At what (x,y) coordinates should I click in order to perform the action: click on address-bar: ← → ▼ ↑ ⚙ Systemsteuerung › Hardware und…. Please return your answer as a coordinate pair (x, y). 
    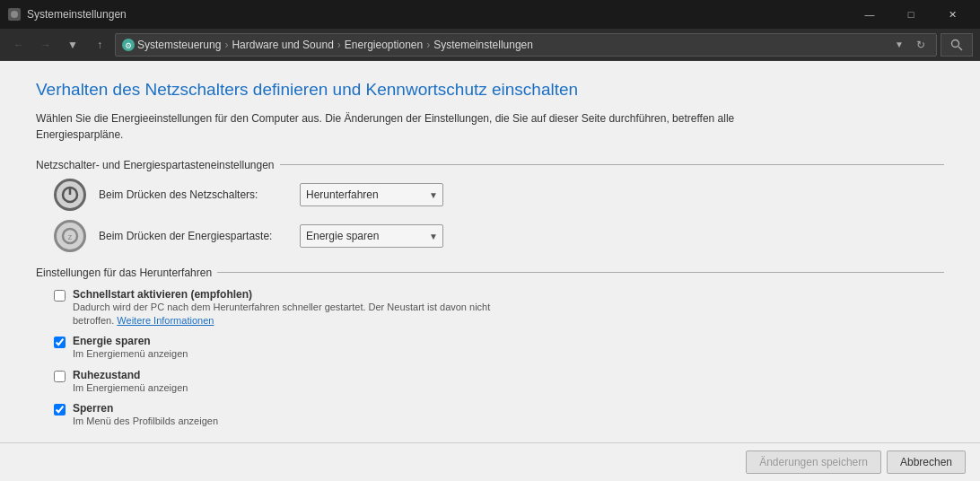
    Looking at the image, I should click on (490, 45).